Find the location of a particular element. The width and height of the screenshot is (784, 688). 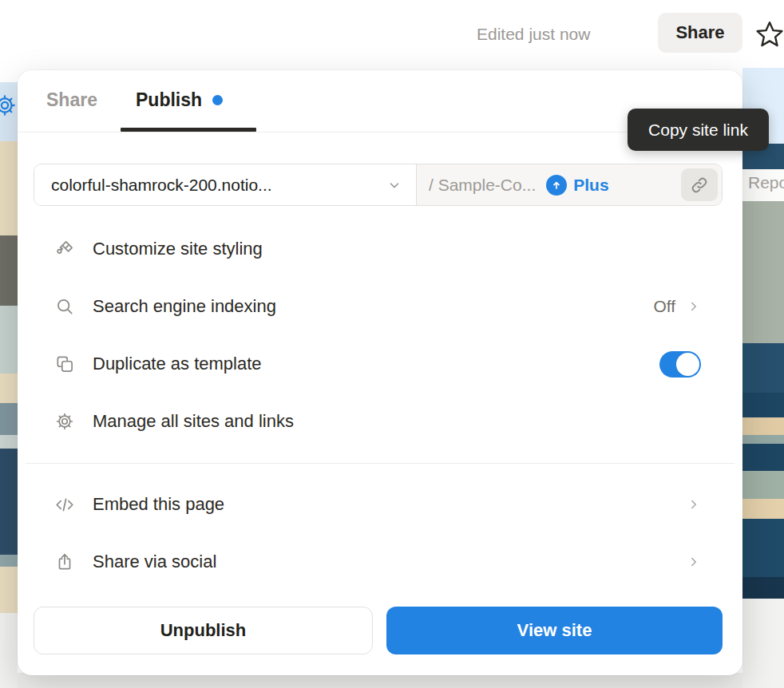

indexing-value: Off is located at coordinates (677, 306).